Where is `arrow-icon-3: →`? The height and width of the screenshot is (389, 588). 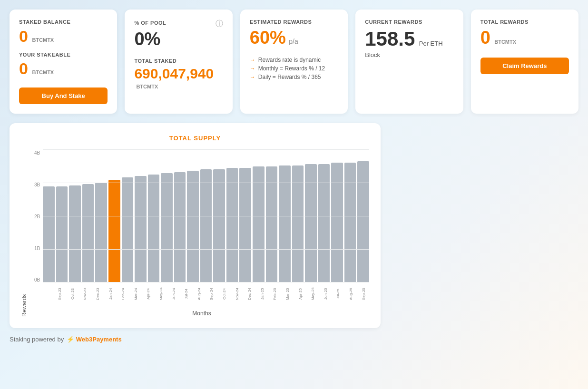
arrow-icon-3: → is located at coordinates (253, 77).